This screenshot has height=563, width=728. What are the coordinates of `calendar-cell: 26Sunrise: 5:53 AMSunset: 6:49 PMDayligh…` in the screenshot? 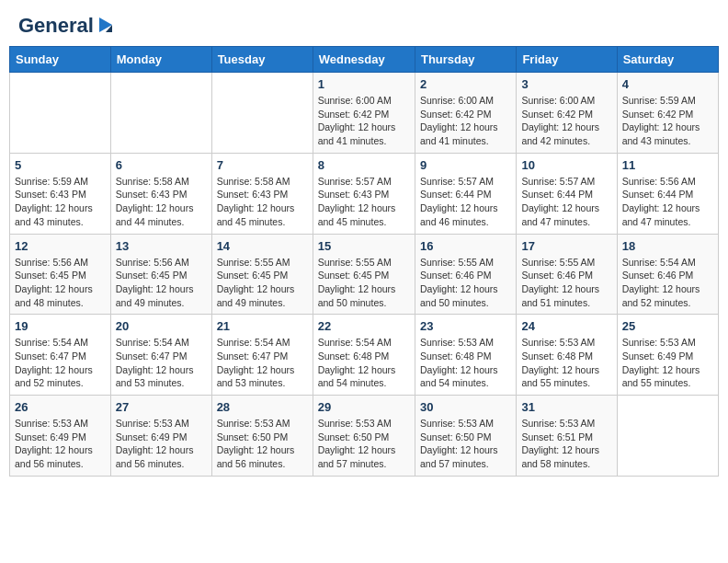 It's located at (61, 436).